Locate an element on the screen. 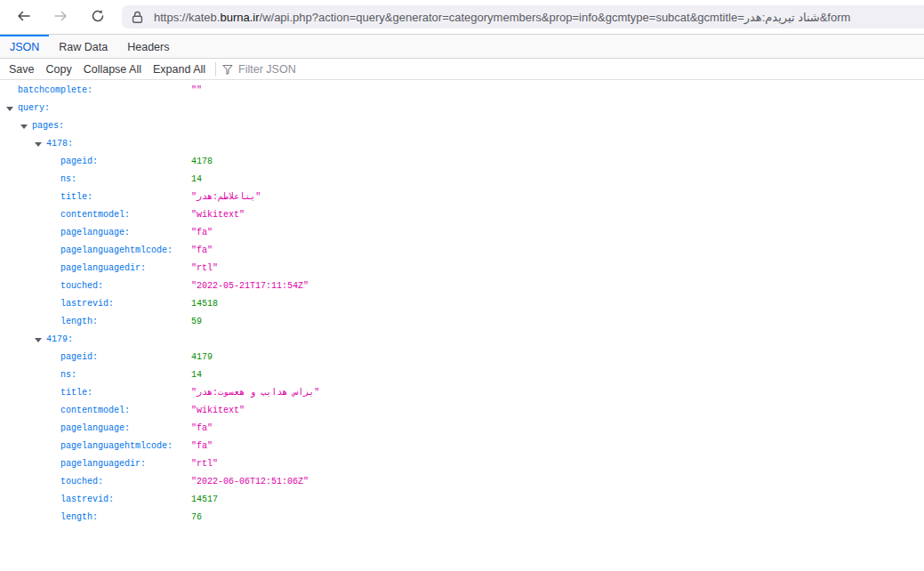  back-arrow-icon is located at coordinates (23, 18).